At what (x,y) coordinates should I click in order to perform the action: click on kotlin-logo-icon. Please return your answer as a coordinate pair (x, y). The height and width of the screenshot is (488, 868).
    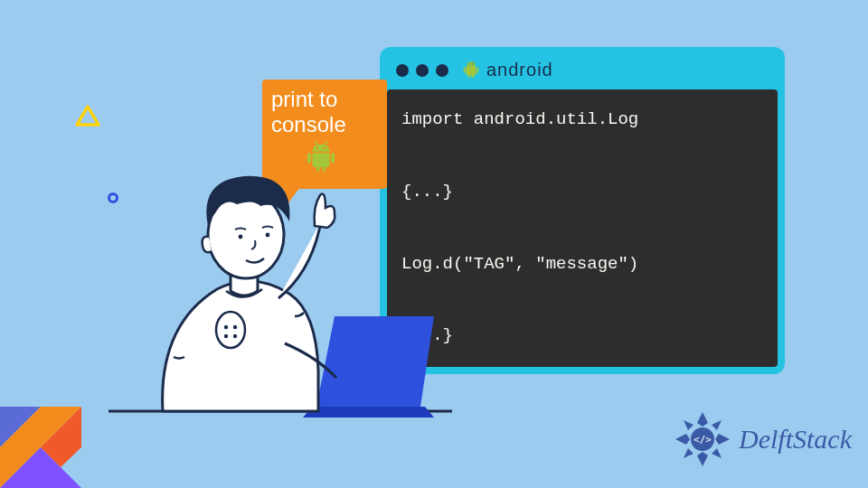
    Looking at the image, I should click on (41, 447).